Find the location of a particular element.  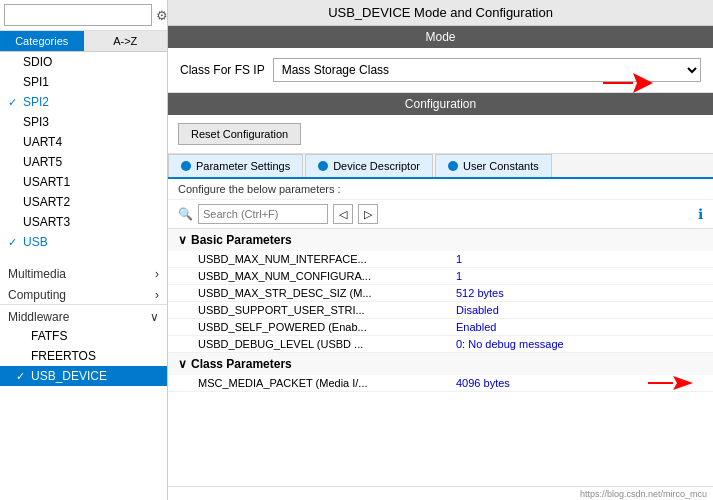

param-value: 0: No debug message is located at coordinates (510, 344).